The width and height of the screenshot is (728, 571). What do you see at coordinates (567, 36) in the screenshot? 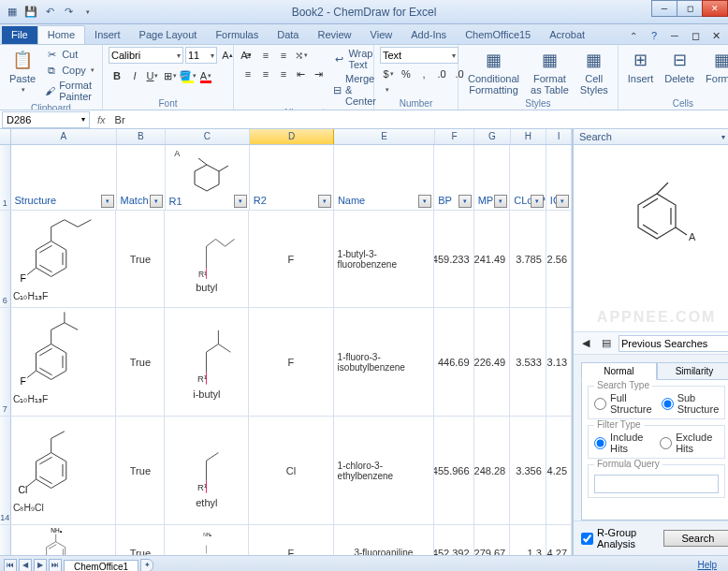
I see `tab-acrobat: Acrobat` at bounding box center [567, 36].